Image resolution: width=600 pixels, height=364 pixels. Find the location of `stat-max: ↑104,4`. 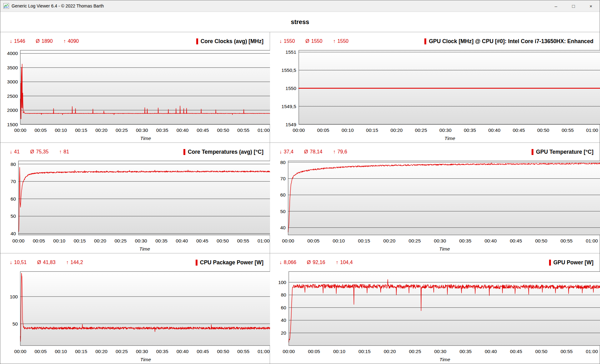

stat-max: ↑104,4 is located at coordinates (344, 262).